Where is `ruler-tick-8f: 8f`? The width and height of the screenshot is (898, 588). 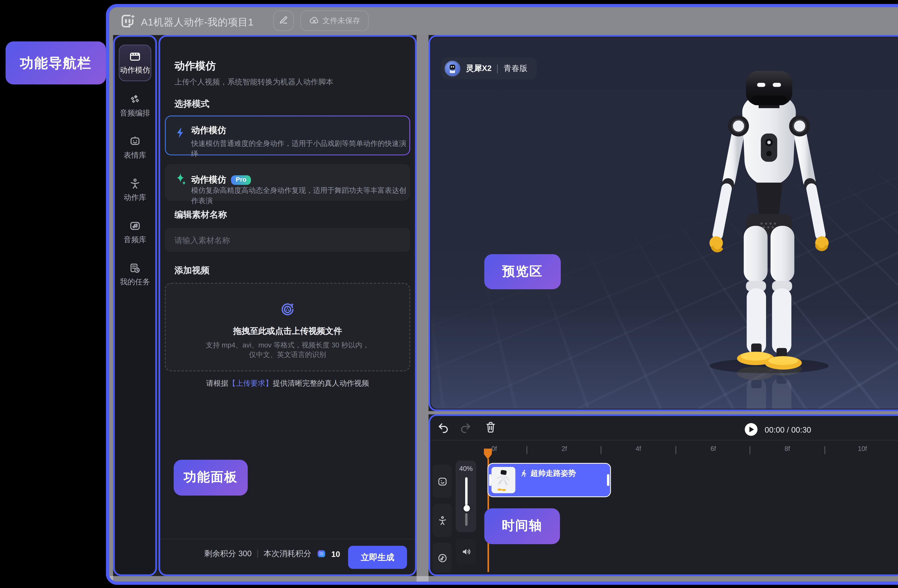
ruler-tick-8f: 8f is located at coordinates (787, 449).